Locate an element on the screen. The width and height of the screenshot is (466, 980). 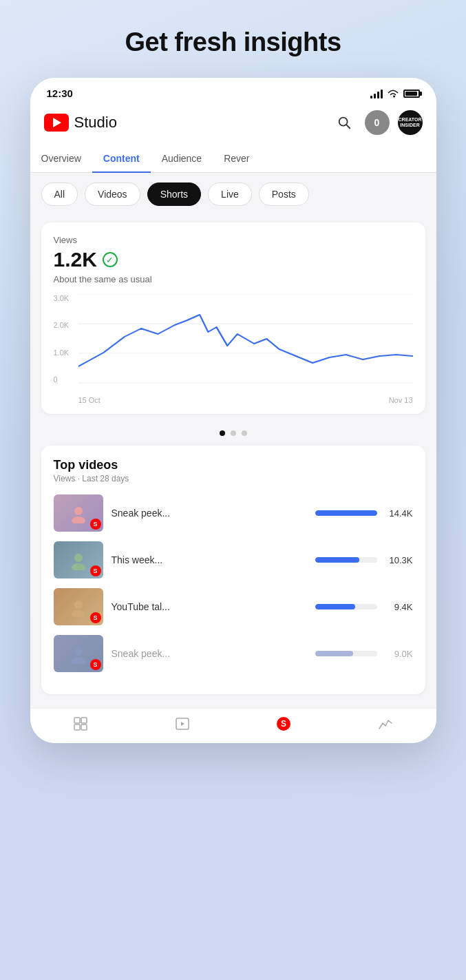
shorts-badge-3: S is located at coordinates (96, 618).